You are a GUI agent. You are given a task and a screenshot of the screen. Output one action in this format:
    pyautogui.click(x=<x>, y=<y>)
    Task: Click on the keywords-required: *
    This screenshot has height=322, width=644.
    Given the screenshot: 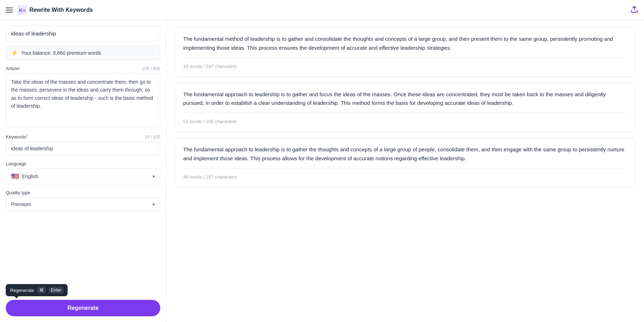 What is the action you would take?
    pyautogui.click(x=27, y=137)
    